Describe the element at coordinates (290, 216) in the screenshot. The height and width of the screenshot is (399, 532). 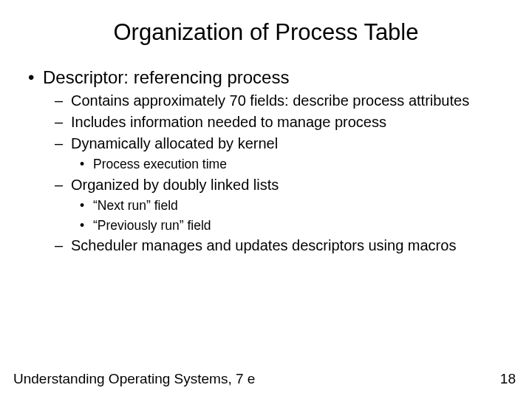
I see `bullet-sublist: “Next run” field “Previously run” field` at that location.